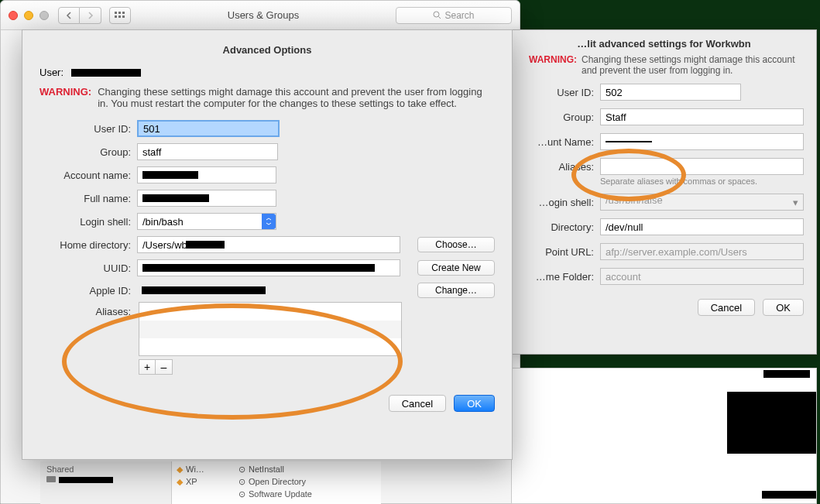 This screenshot has width=820, height=504. What do you see at coordinates (559, 277) in the screenshot?
I see `home-folder-label: …me Folder:` at bounding box center [559, 277].